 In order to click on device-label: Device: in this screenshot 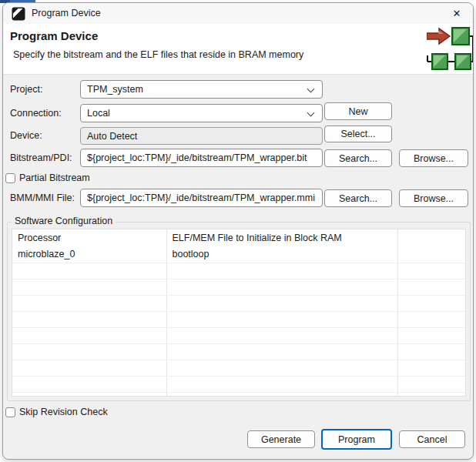, I will do `click(26, 136)`.